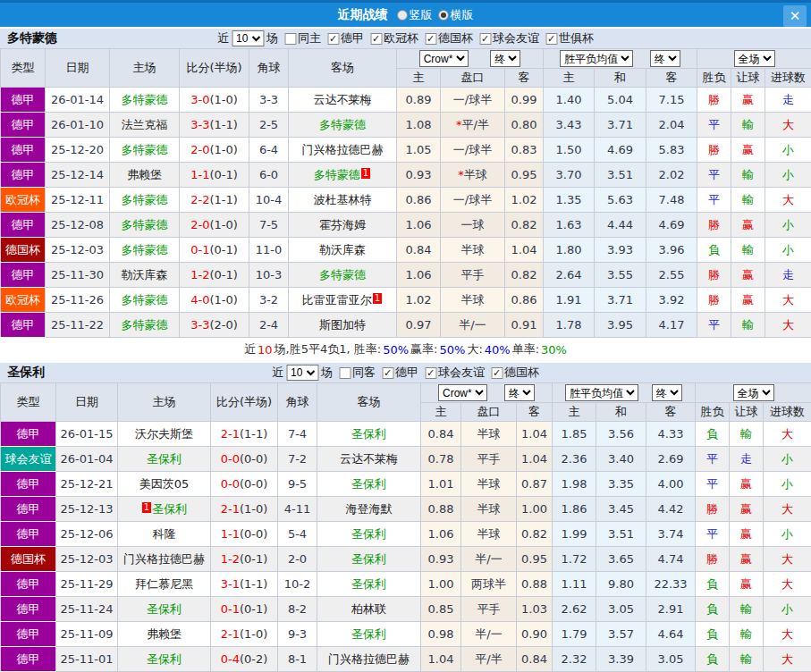 This screenshot has width=811, height=672. Describe the element at coordinates (254, 659) in the screenshot. I see `halftime-score: (0-2)` at that location.